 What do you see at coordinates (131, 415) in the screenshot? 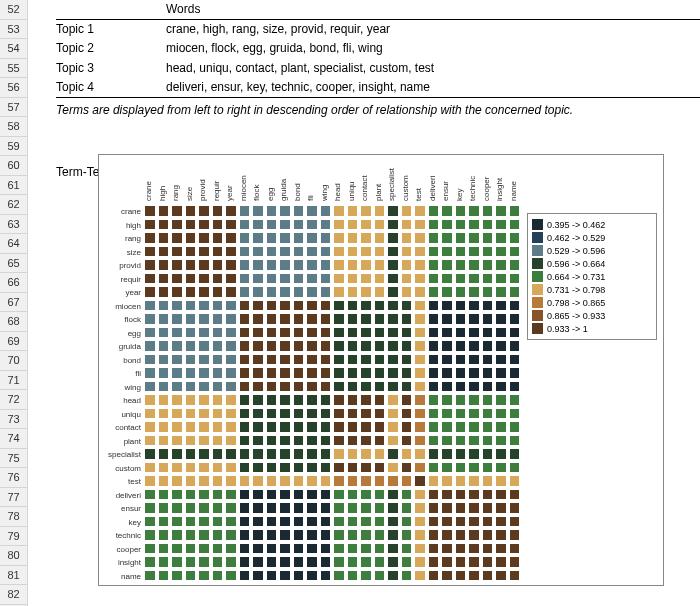
I see `y-axis-label: uniqu` at bounding box center [131, 415].